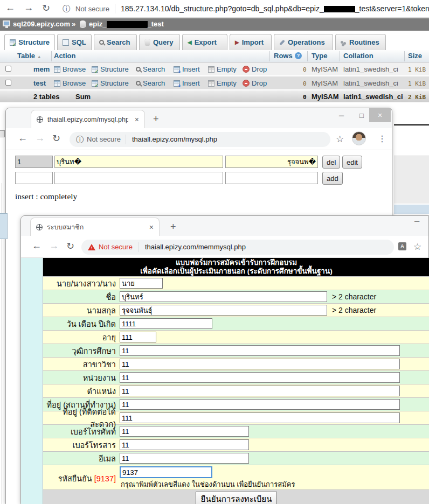  Describe the element at coordinates (200, 139) in the screenshot. I see `url-pill: ⓘ Not secure thaiall.epizy.com/mysql.php` at that location.